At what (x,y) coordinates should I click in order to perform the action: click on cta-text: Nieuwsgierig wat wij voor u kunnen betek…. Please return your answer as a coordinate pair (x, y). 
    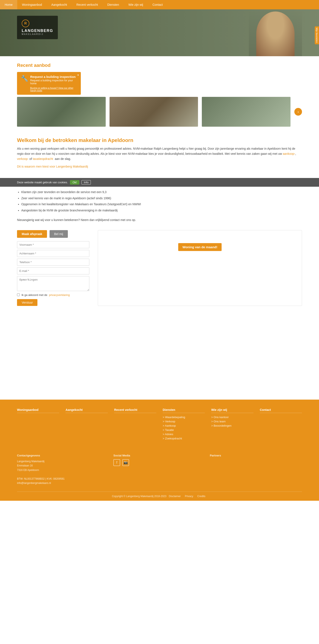
    Looking at the image, I should click on (159, 222).